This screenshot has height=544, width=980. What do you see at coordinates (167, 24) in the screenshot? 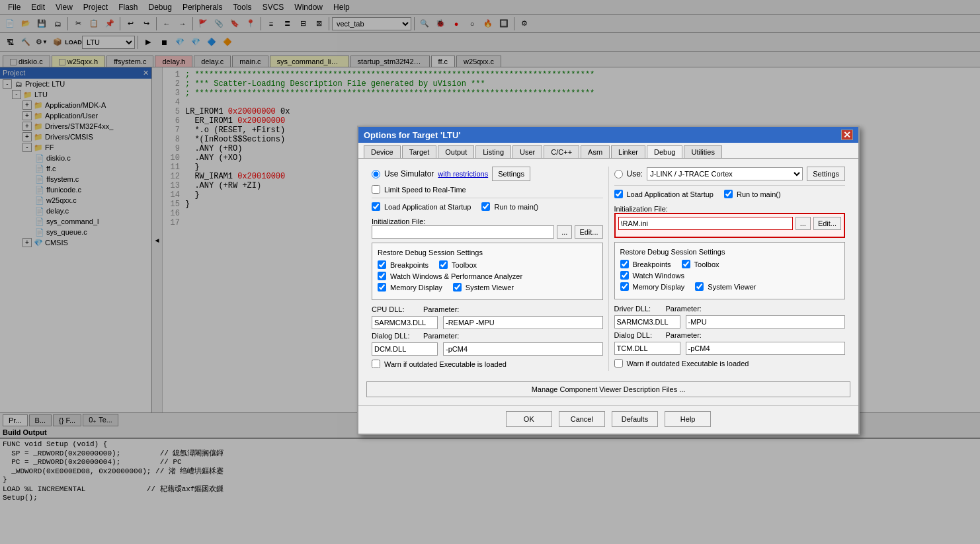
I see `prev-btn: ←` at bounding box center [167, 24].